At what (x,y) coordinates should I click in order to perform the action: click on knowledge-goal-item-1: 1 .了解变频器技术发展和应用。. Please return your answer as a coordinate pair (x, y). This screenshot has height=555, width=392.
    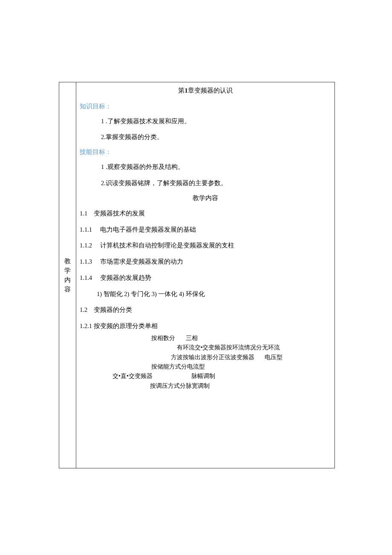
    Looking at the image, I should click on (205, 121).